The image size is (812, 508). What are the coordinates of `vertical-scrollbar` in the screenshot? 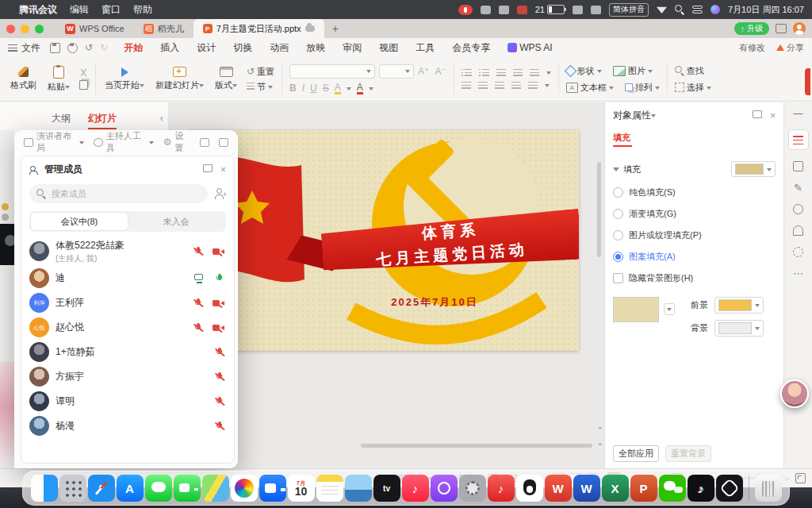 It's located at (599, 210).